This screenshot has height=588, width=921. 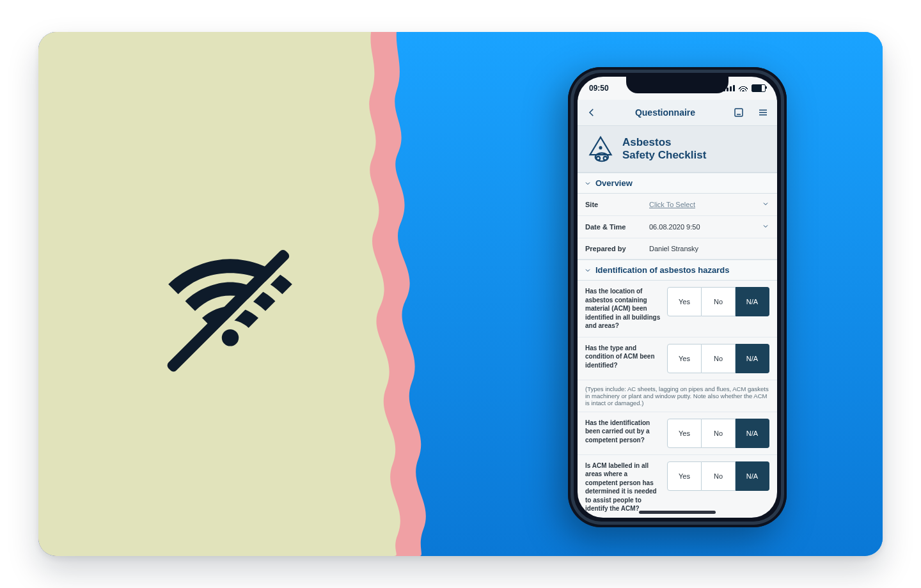 I want to click on section-overview: Overview, so click(x=677, y=183).